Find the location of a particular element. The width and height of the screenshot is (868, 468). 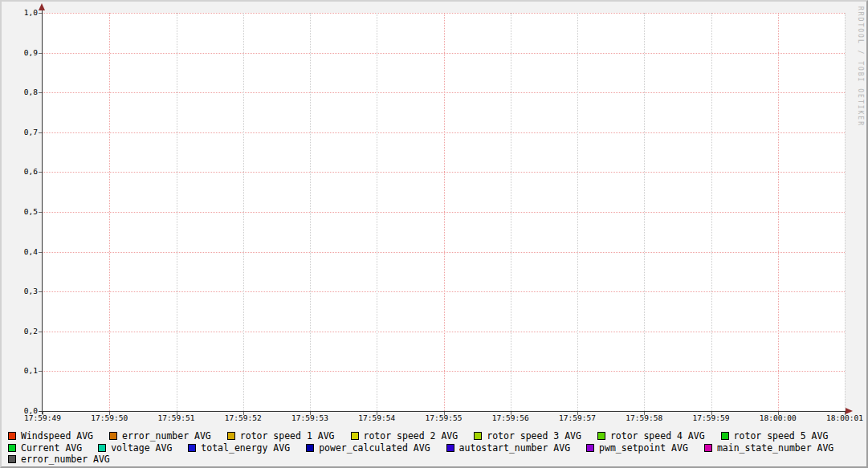

y-tick-label: 0,3 is located at coordinates (19, 291).